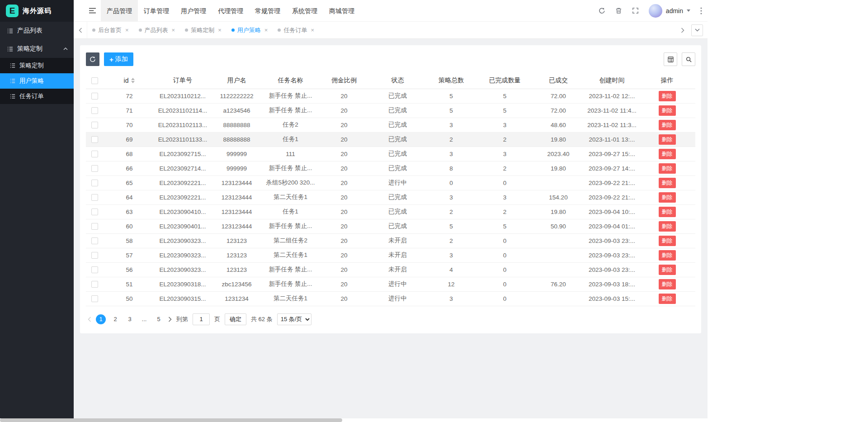  What do you see at coordinates (670, 11) in the screenshot?
I see `user-menu: admin` at bounding box center [670, 11].